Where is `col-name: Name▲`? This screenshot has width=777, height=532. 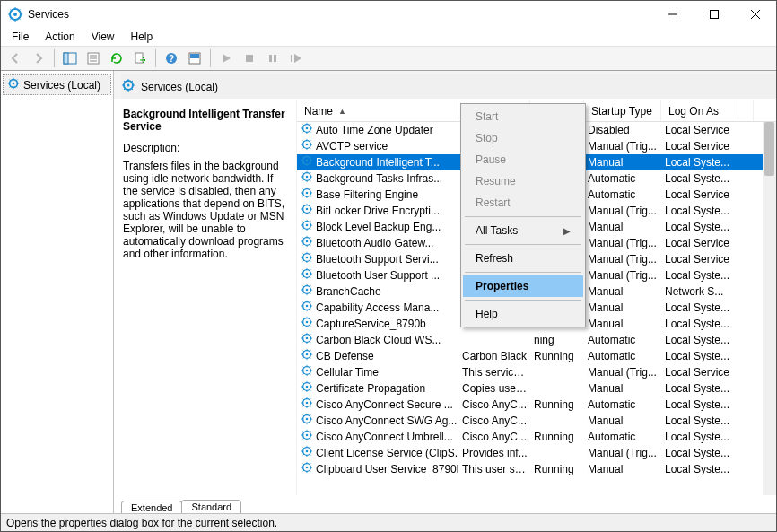 col-name: Name▲ is located at coordinates (378, 111).